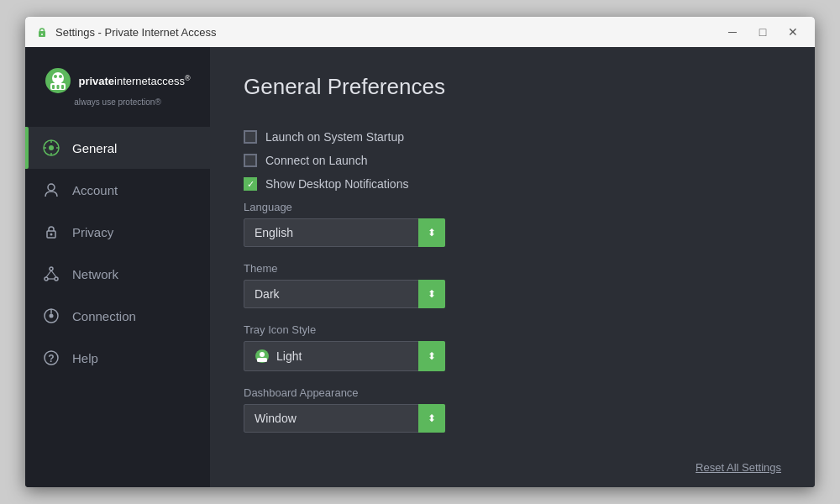  Describe the element at coordinates (512, 286) in the screenshot. I see `theme-field-group: Theme Dark Light ⬍` at that location.